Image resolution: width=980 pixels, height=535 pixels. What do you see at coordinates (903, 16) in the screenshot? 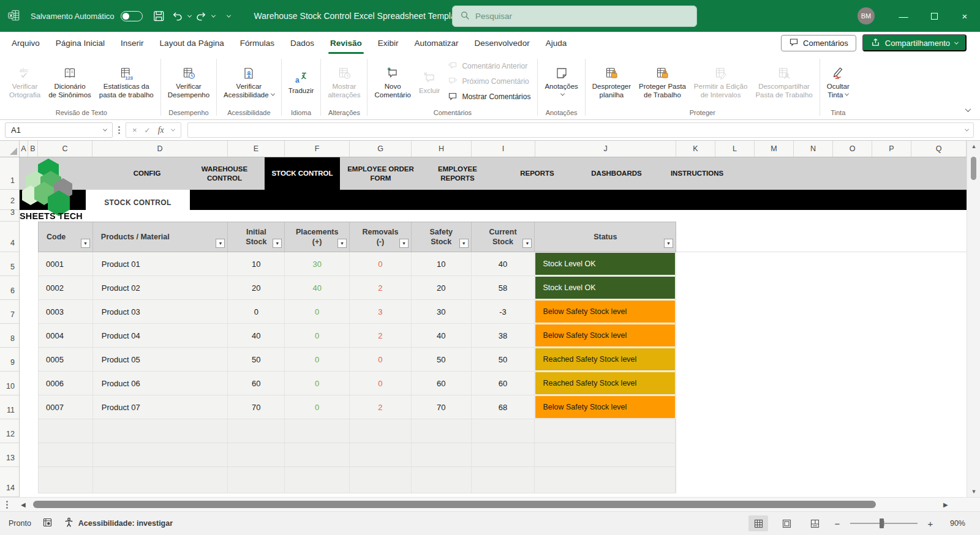
I see `minimize-button: —` at bounding box center [903, 16].